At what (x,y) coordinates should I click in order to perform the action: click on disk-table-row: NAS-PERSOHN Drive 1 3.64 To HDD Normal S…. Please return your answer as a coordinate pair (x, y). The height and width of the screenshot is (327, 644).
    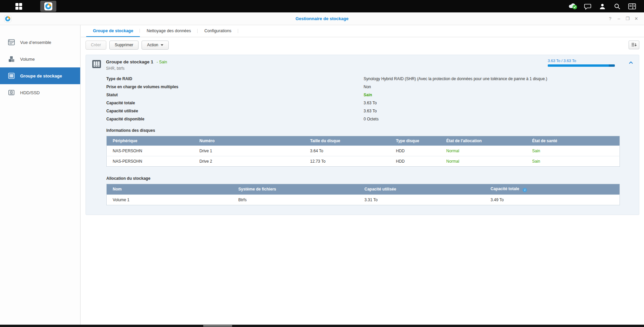
    Looking at the image, I should click on (363, 151).